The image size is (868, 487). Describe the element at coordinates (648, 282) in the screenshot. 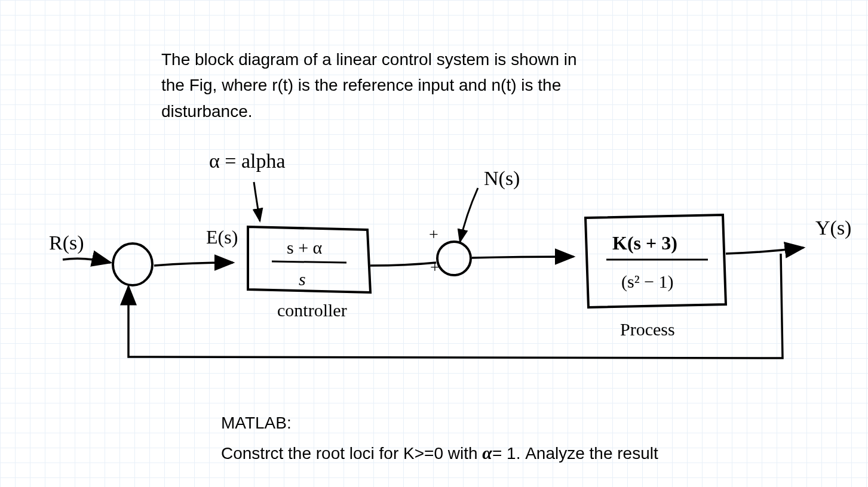

I see `process-denominator: (s² − 1)` at that location.